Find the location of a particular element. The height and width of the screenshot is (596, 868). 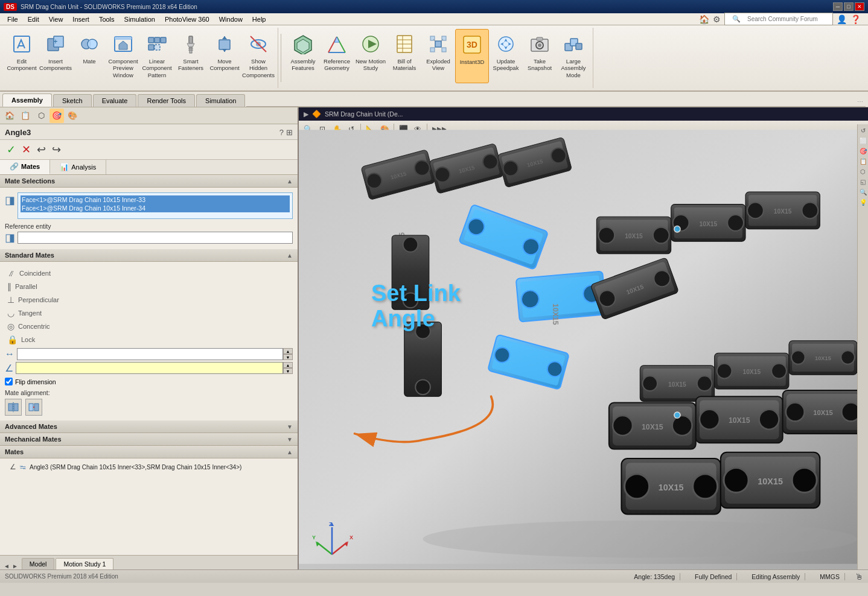

concentric-item: ◎ Concentric is located at coordinates (148, 326).